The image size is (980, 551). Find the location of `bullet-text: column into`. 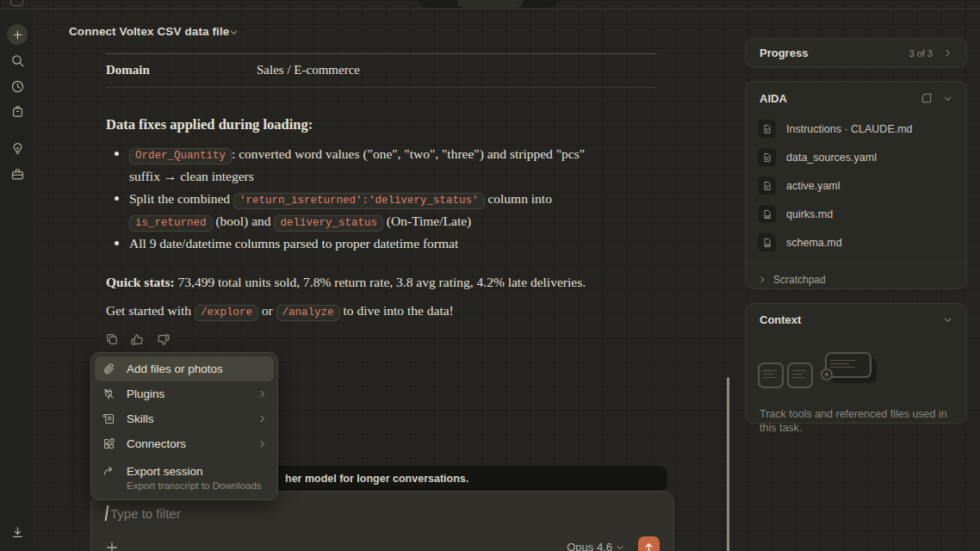

bullet-text: column into is located at coordinates (518, 198).